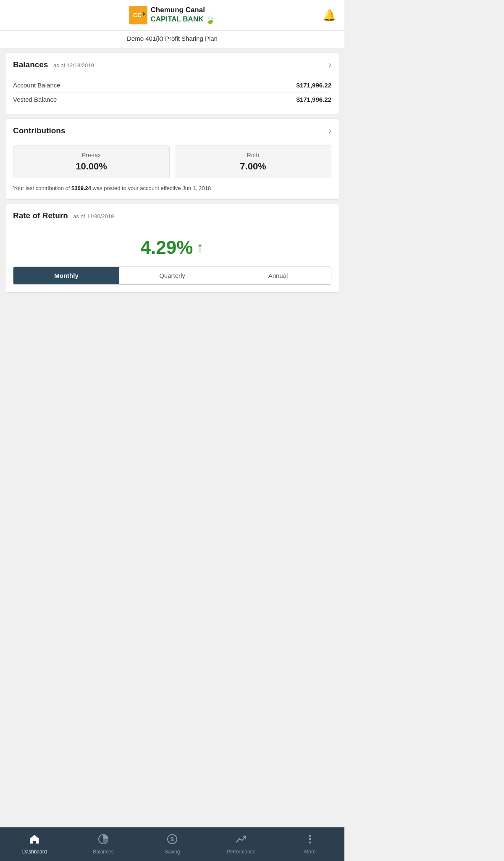 Image resolution: width=504 pixels, height=861 pixels. Describe the element at coordinates (172, 216) in the screenshot. I see `ror-header: Rate of Return as of 11/30/2019` at that location.